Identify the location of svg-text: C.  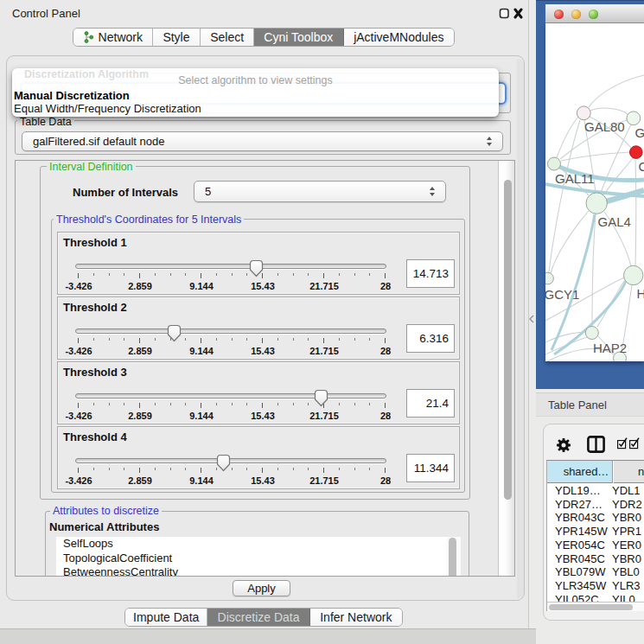
(641, 166).